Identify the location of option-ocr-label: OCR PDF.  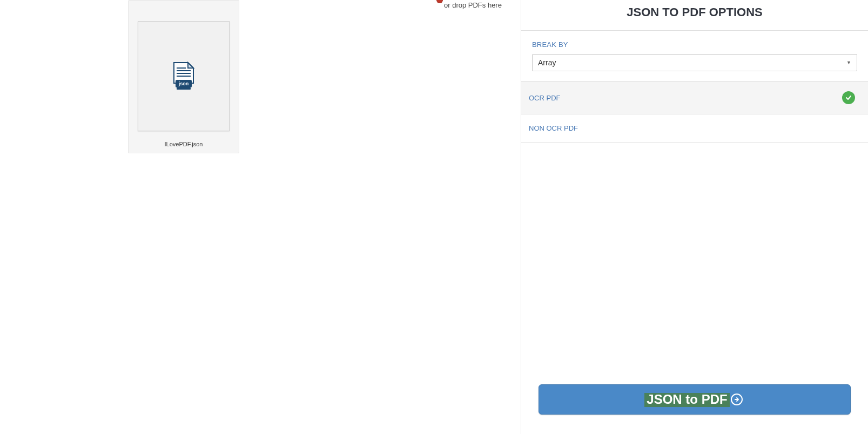
(544, 98).